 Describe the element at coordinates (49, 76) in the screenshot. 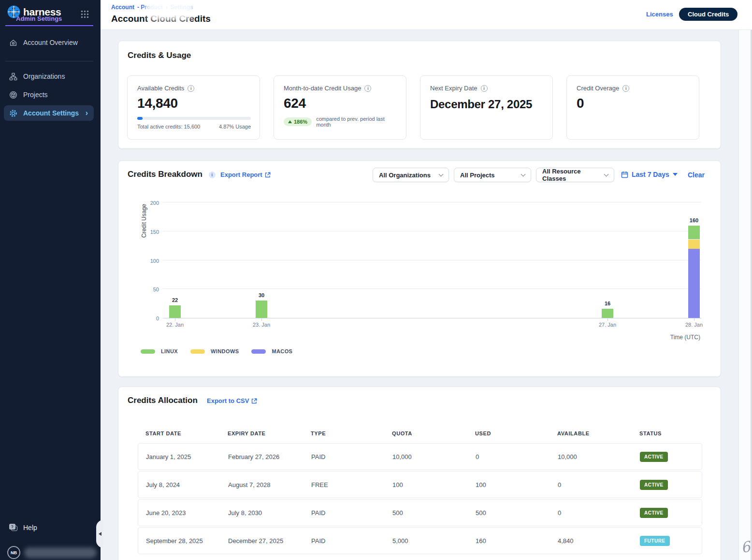

I see `sidebar-item-organizations: Organizations` at that location.